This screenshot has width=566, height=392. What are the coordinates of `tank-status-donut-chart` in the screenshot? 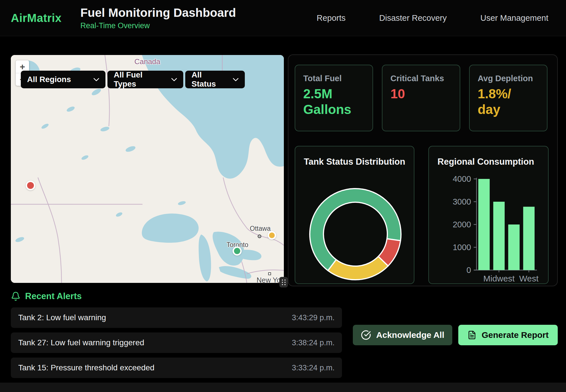 It's located at (355, 215).